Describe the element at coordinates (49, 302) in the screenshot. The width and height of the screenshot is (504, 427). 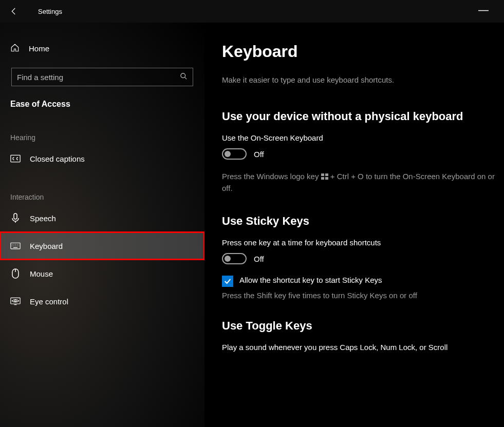
I see `nav-eye-control-label: Eye control` at that location.